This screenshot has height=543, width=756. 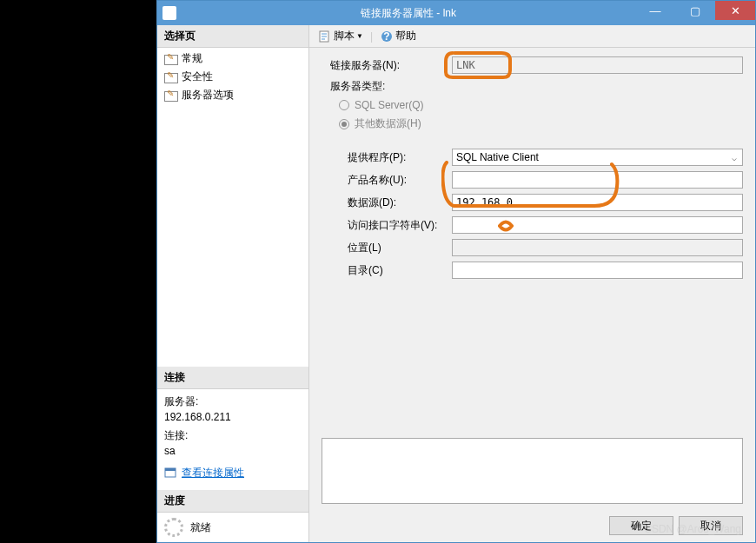 I want to click on product-label: 产品名称(U):, so click(x=387, y=181).